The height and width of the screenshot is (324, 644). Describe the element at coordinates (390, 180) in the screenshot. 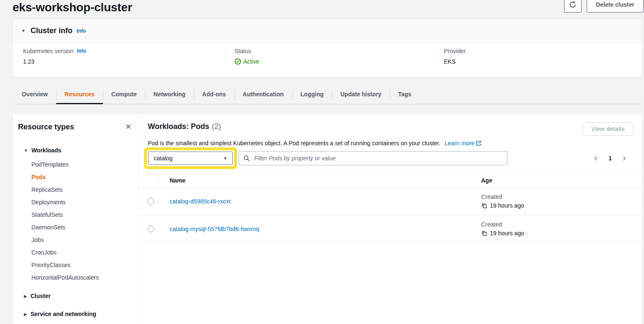

I see `table-header-row: Name Age` at that location.